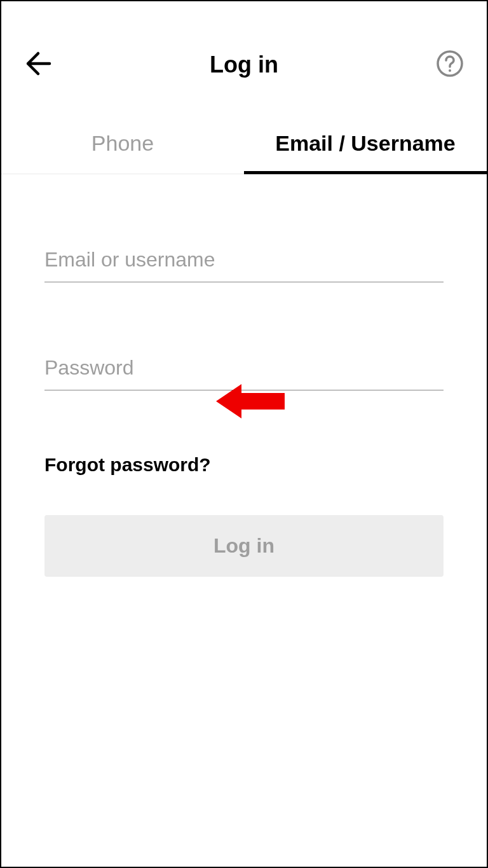 This screenshot has height=868, width=488. What do you see at coordinates (244, 368) in the screenshot?
I see `password-input-group` at bounding box center [244, 368].